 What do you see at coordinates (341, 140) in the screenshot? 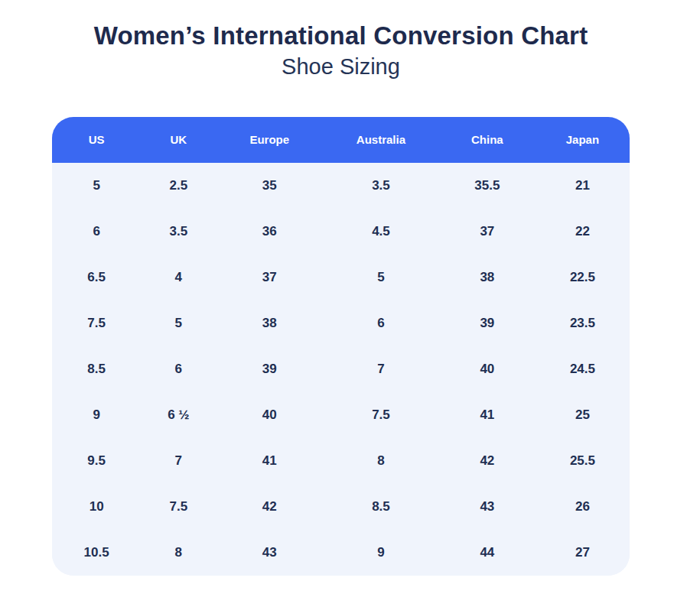
I see `table-header-row: US UK Europe Australia China Japan` at bounding box center [341, 140].